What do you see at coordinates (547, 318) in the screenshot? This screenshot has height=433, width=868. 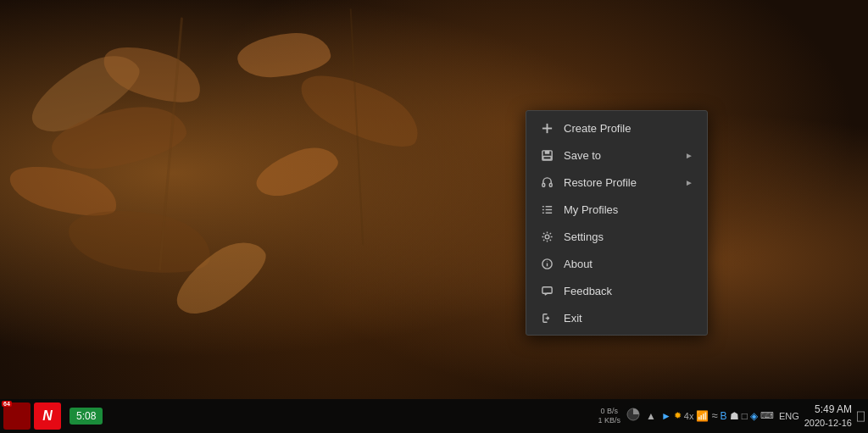 I see `exit-arrow-icon` at bounding box center [547, 318].